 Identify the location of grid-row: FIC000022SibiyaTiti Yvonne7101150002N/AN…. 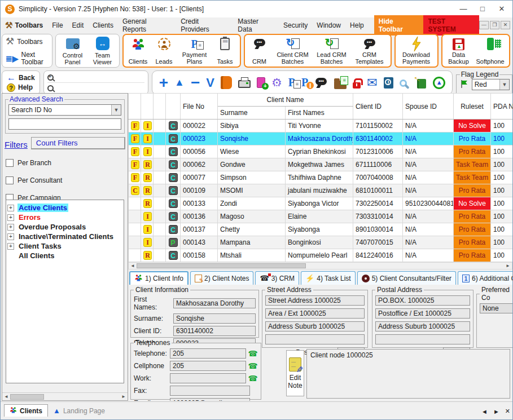
(321, 126).